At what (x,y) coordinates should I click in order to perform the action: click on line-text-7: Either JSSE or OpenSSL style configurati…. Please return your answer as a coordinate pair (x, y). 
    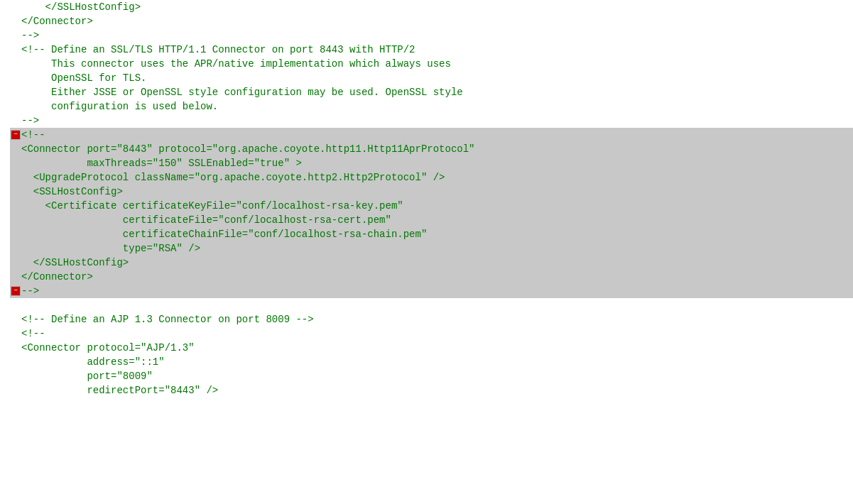
    Looking at the image, I should click on (242, 92).